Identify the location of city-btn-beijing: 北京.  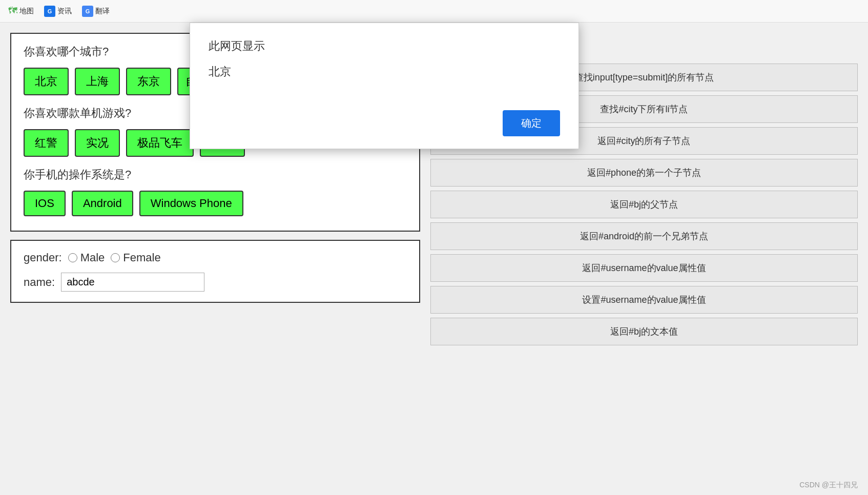
(46, 81).